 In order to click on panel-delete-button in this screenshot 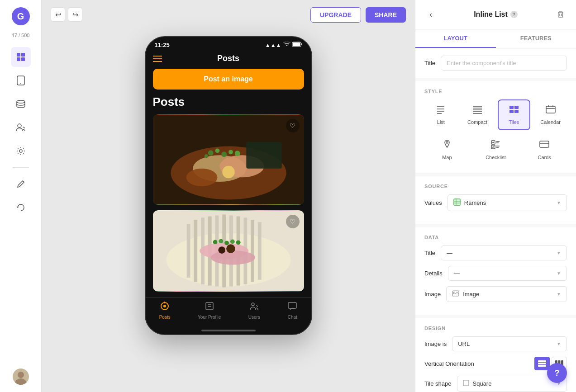, I will do `click(561, 14)`.